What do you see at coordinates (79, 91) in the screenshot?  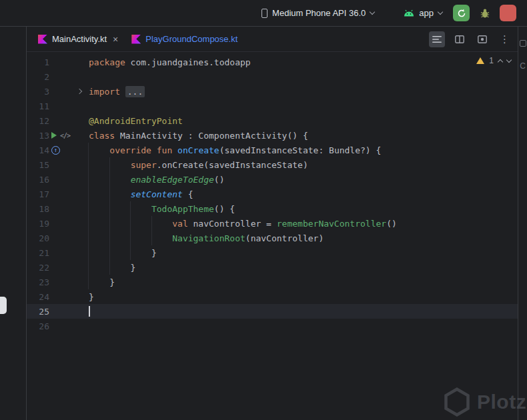 I see `fold-chevron-icon` at bounding box center [79, 91].